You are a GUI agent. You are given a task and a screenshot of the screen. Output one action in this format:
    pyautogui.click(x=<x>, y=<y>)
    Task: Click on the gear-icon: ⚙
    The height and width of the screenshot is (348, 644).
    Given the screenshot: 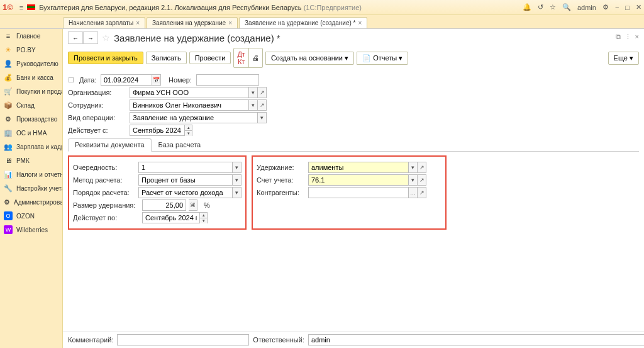 What is the action you would take?
    pyautogui.click(x=7, y=202)
    